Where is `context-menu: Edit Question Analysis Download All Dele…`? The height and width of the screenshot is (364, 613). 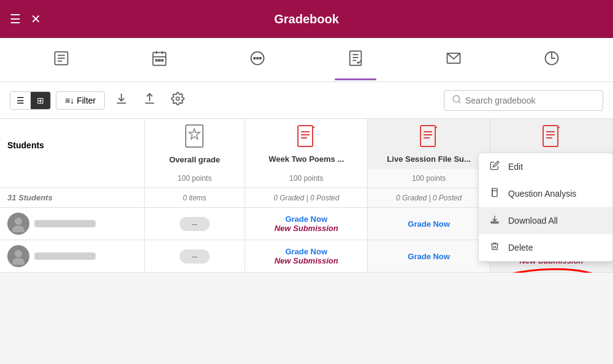
context-menu: Edit Question Analysis Download All Dele… is located at coordinates (546, 207).